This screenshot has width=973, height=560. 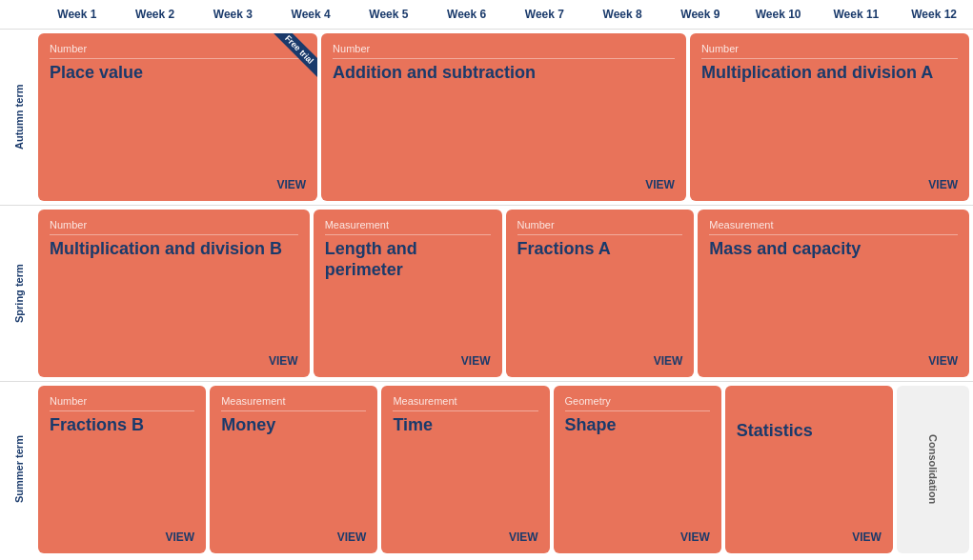 I want to click on week-3: Week 3, so click(x=233, y=14).